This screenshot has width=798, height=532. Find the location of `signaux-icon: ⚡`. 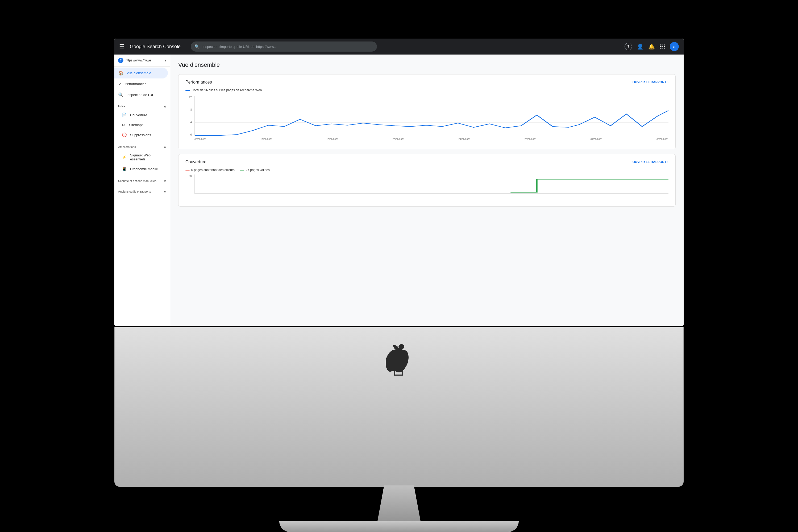

signaux-icon: ⚡ is located at coordinates (124, 157).